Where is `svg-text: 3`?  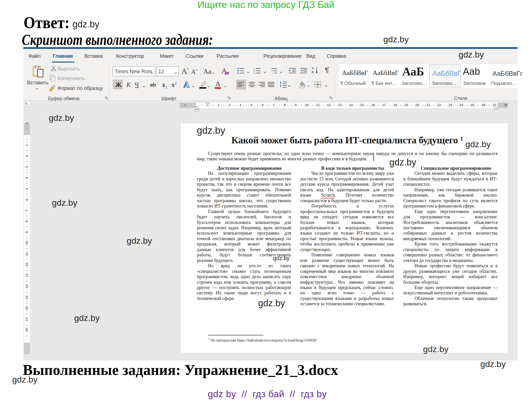 svg-text: 3 is located at coordinates (254, 73).